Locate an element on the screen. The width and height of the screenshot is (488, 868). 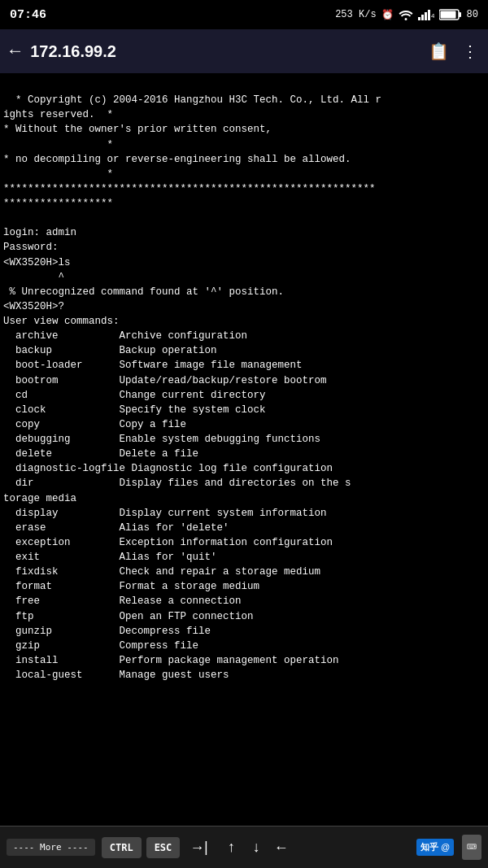
zhihu-button: 知乎 @ is located at coordinates (435, 848).